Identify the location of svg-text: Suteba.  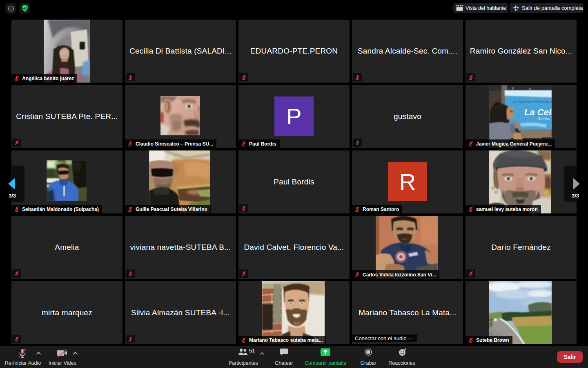
(544, 119).